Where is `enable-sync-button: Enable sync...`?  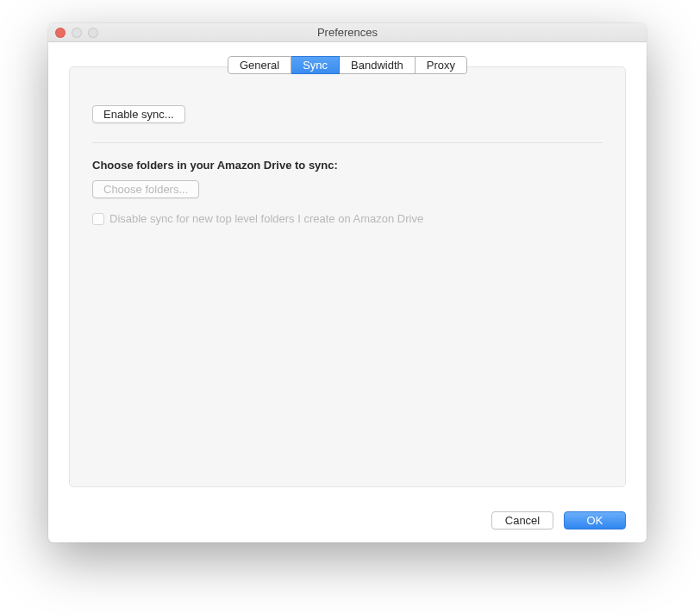 enable-sync-button: Enable sync... is located at coordinates (139, 114).